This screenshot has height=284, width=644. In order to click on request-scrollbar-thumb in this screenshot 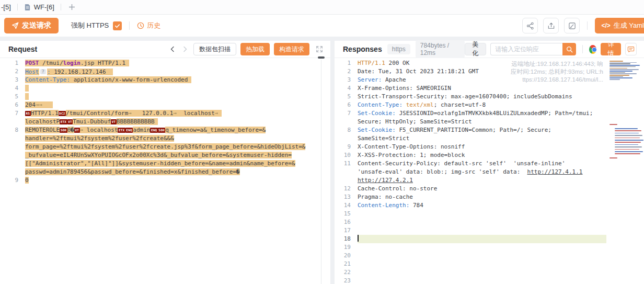, I will do `click(321, 58)`.